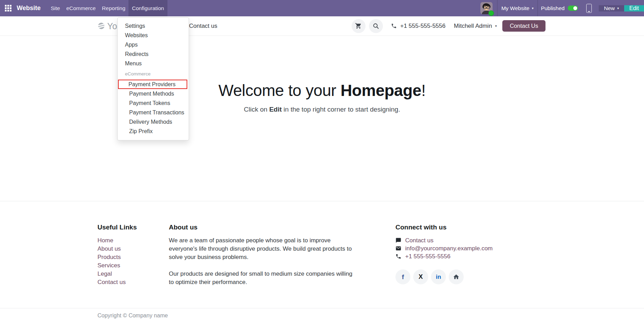 The width and height of the screenshot is (644, 324). What do you see at coordinates (423, 90) in the screenshot?
I see `title-suffix: !` at bounding box center [423, 90].